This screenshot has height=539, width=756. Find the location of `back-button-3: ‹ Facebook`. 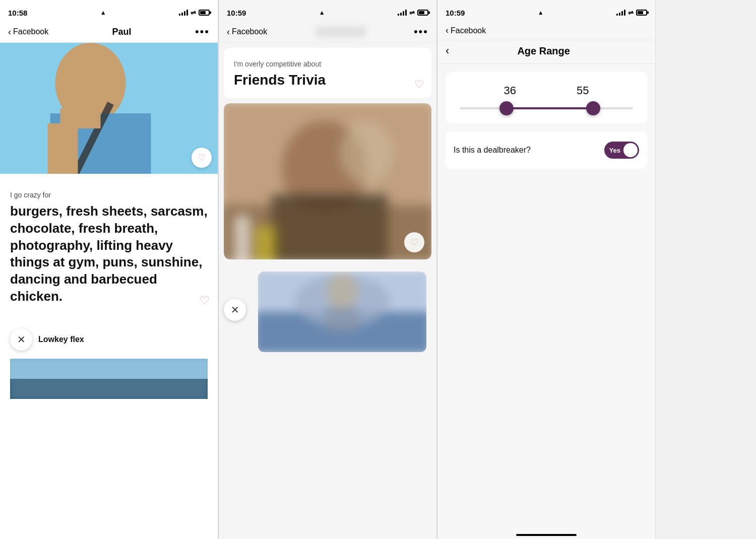

back-button-3: ‹ Facebook is located at coordinates (466, 30).